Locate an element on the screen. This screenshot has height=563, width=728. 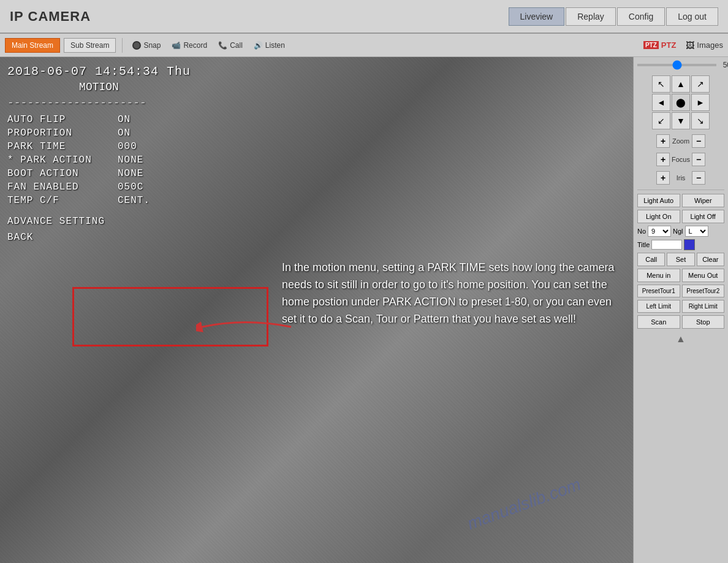
preset-tour1-button: PresetTour1 is located at coordinates (659, 291).